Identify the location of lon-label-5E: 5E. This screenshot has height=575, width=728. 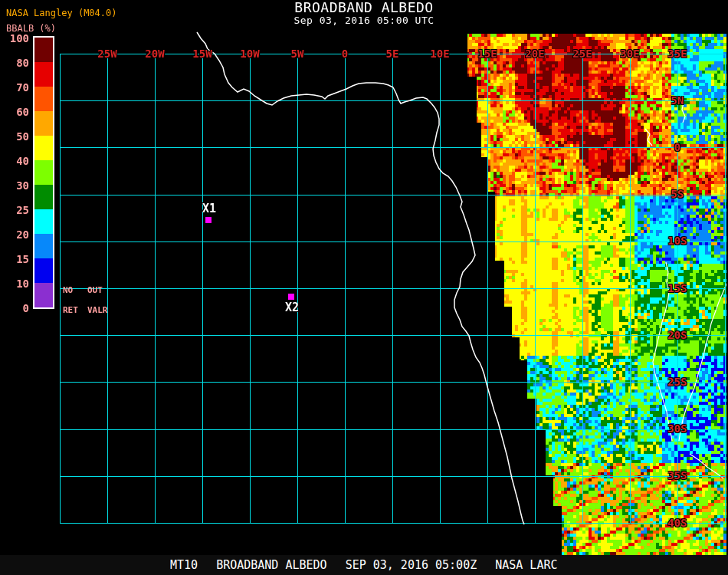
(392, 54).